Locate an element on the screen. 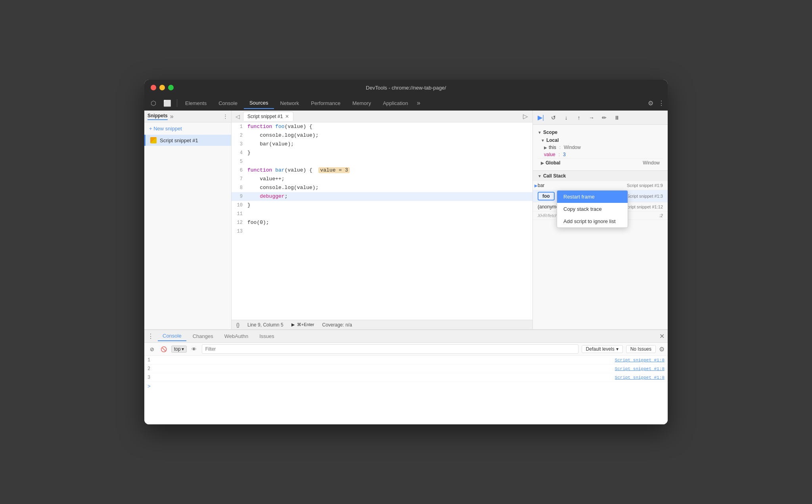 The width and height of the screenshot is (812, 504). console-tab-bar: ⋮ Console Changes WebAuthn Issues ✕ is located at coordinates (406, 336).